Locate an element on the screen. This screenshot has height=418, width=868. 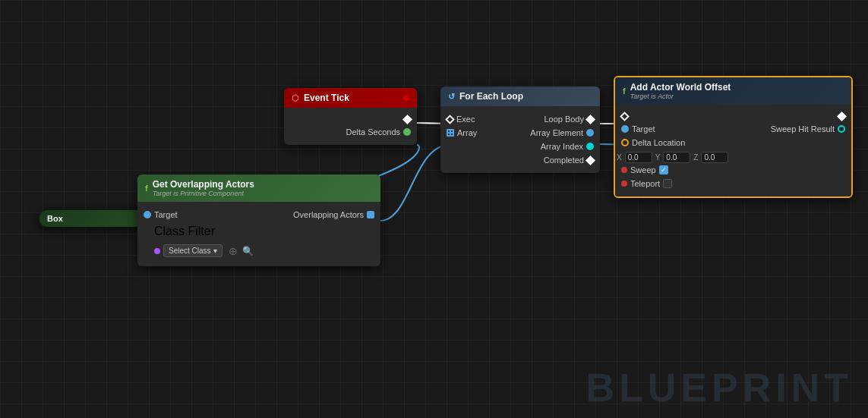
delta-seconds-row: Delta Seconds is located at coordinates (351, 132).